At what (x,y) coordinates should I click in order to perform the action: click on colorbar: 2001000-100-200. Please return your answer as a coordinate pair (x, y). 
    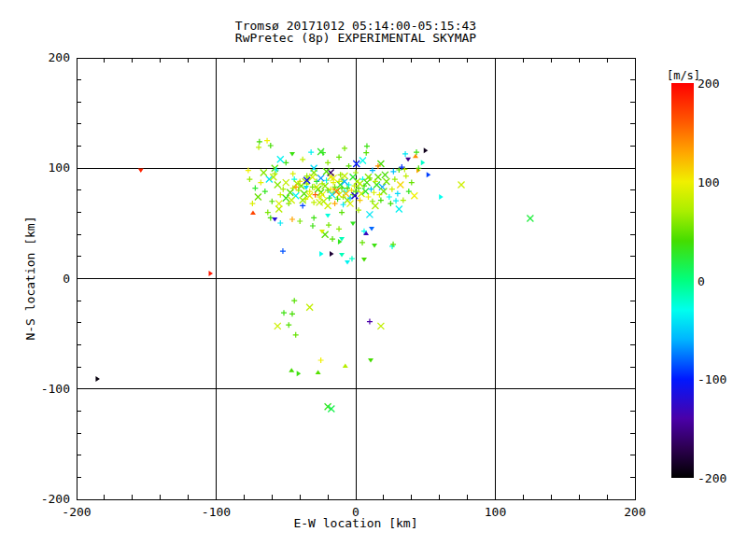
    Looking at the image, I should click on (698, 281).